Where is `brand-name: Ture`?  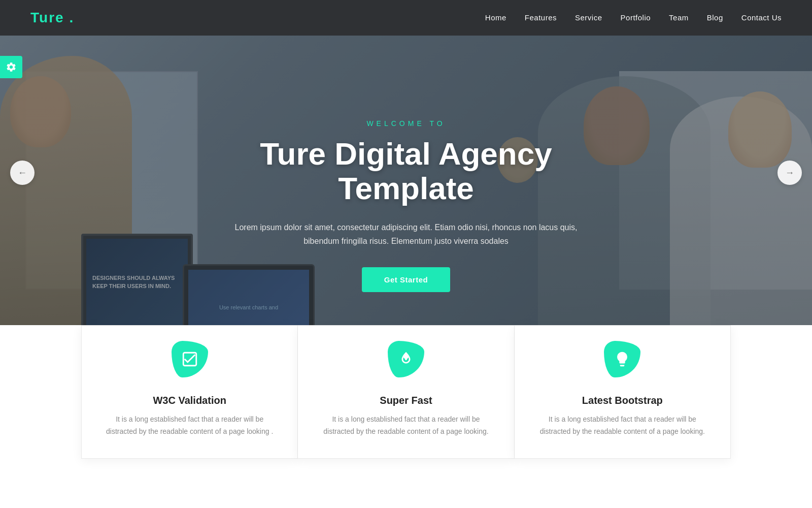 brand-name: Ture is located at coordinates (48, 17).